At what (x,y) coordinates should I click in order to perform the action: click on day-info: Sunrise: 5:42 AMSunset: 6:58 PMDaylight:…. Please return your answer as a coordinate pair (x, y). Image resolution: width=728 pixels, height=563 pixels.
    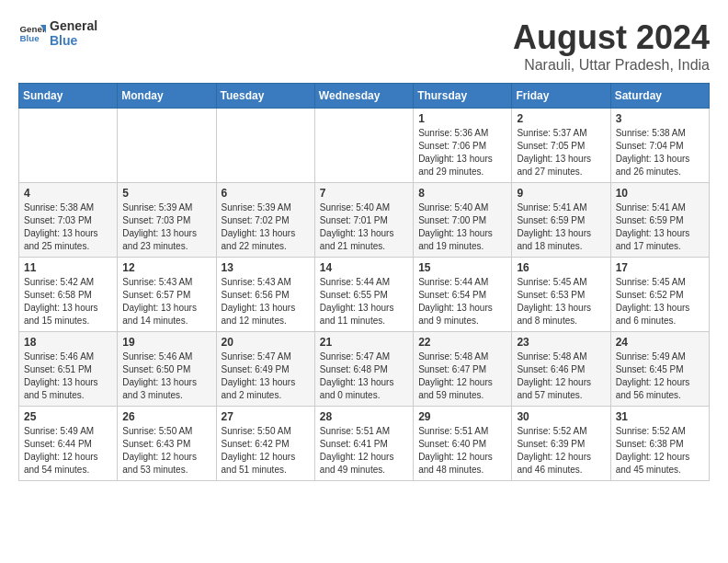
    Looking at the image, I should click on (68, 302).